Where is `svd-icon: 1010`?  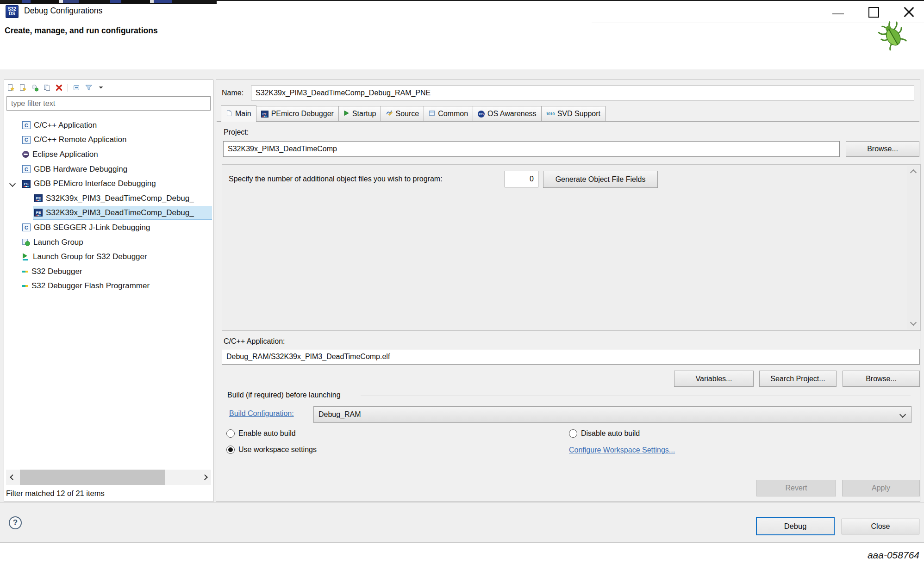
svd-icon: 1010 is located at coordinates (550, 114).